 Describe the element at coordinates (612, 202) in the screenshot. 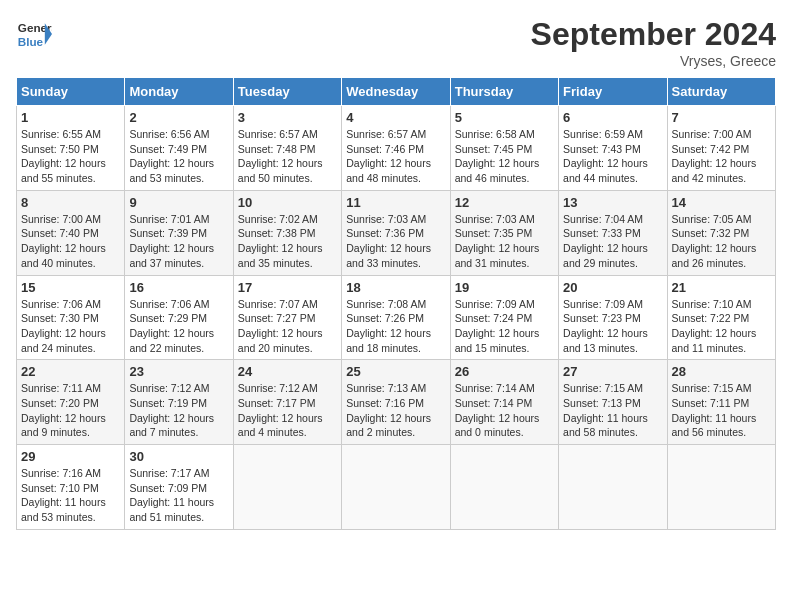

I see `day-number: 13` at that location.